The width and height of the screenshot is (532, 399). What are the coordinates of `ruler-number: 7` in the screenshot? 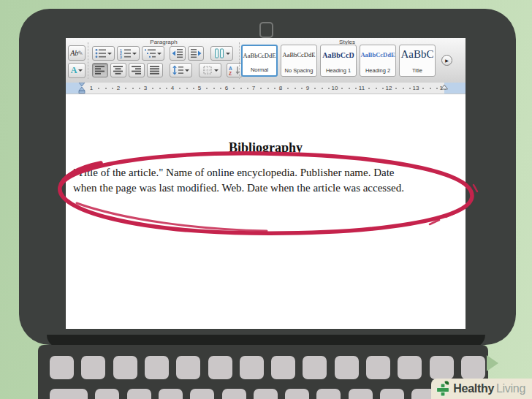 It's located at (254, 88).